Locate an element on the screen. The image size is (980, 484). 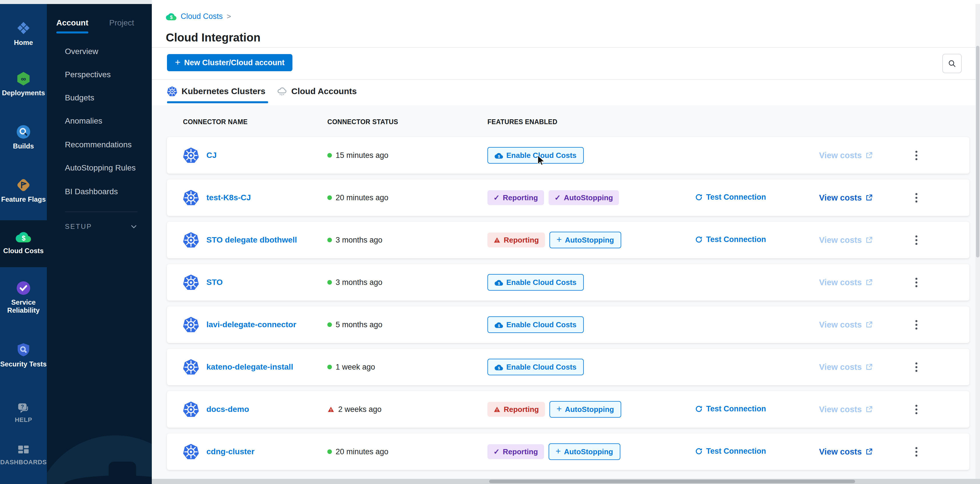
new-cluster-cloud-account-button: + New Cluster/Cloud account is located at coordinates (230, 62).